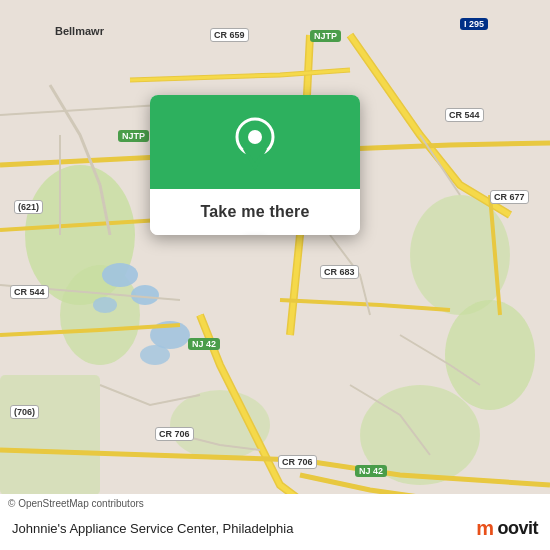 The image size is (550, 550). Describe the element at coordinates (275, 502) in the screenshot. I see `attribution-row: © OpenStreetMap contributors` at that location.